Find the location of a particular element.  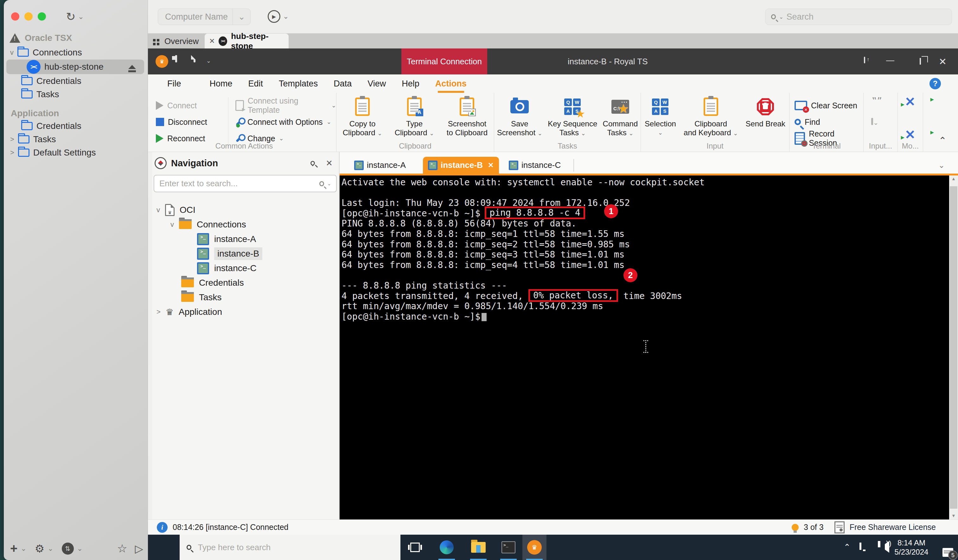

taskbar-file-explorer is located at coordinates (478, 547).